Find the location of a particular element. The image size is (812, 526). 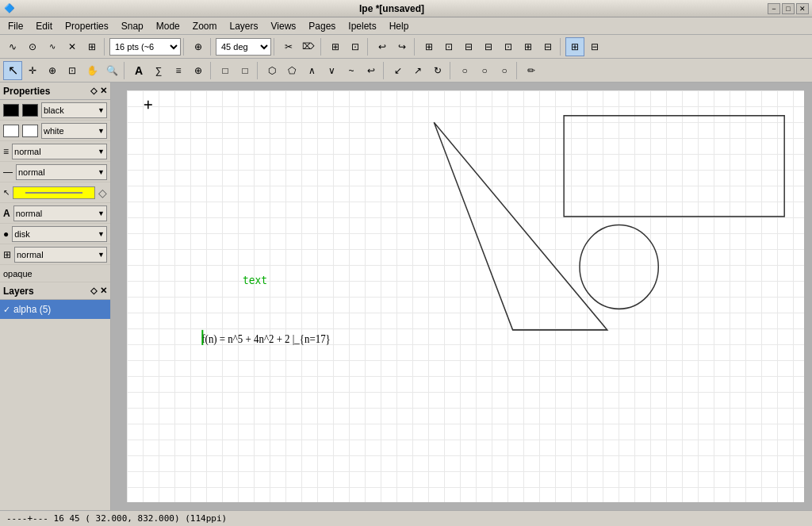

arc-tool-btn: ∿ is located at coordinates (13, 47).